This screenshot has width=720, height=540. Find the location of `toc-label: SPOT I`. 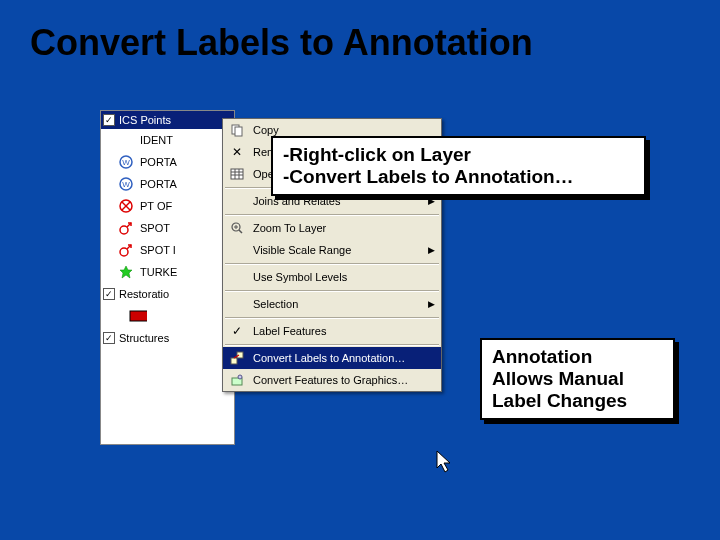

toc-label: SPOT I is located at coordinates (158, 250).